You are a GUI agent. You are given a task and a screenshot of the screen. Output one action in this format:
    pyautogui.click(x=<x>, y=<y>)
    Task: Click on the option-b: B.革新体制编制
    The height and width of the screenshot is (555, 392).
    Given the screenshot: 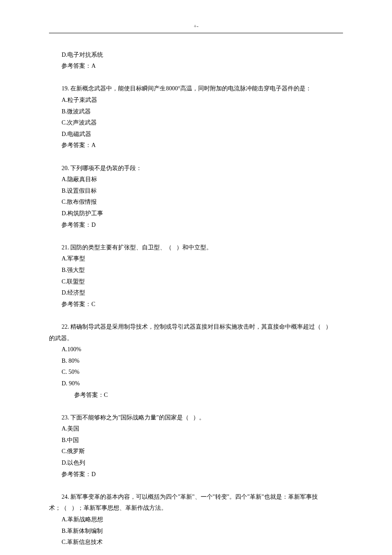 What is the action you would take?
    pyautogui.click(x=196, y=531)
    